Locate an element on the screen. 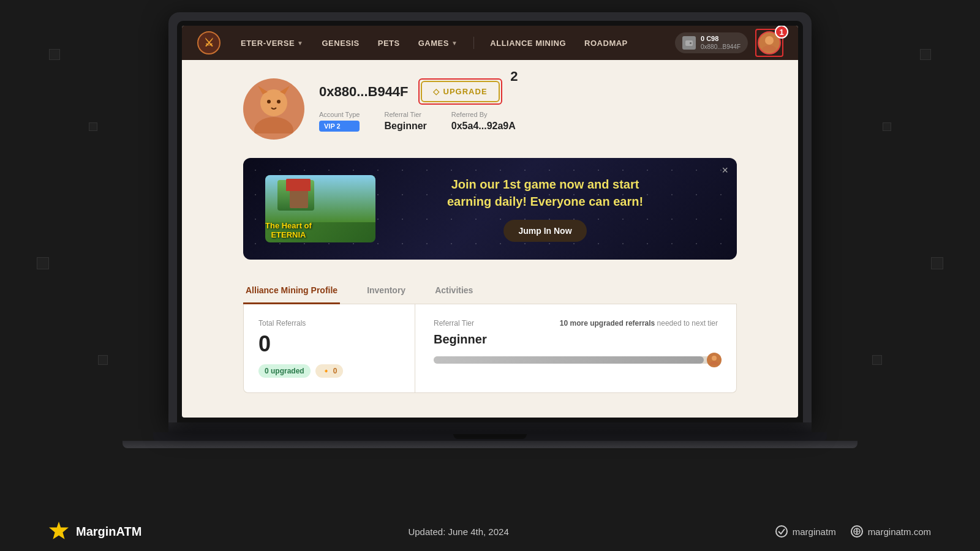 This screenshot has height=551, width=980. profile-meta: Account Type VIP 2 Referral Tier Beginne… is located at coordinates (418, 121).